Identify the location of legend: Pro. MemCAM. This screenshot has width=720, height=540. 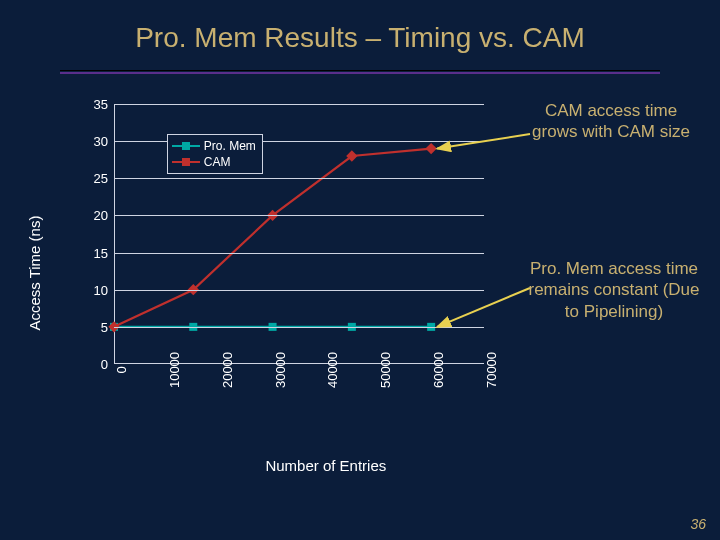
(215, 154).